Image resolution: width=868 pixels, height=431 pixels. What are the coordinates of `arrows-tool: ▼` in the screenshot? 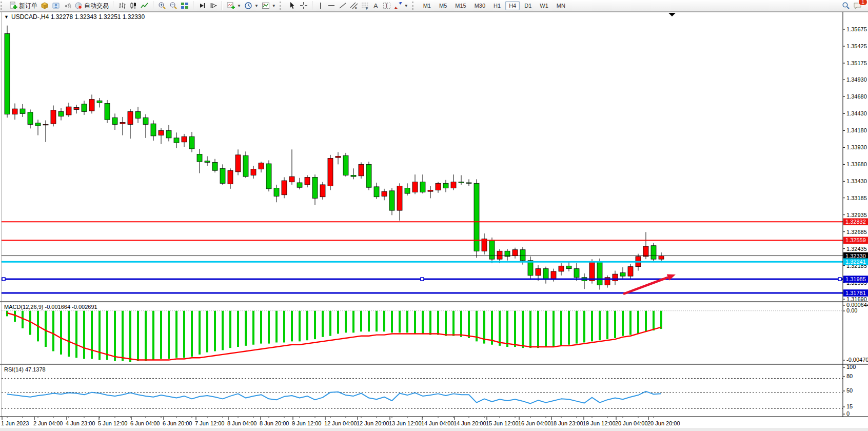 It's located at (401, 6).